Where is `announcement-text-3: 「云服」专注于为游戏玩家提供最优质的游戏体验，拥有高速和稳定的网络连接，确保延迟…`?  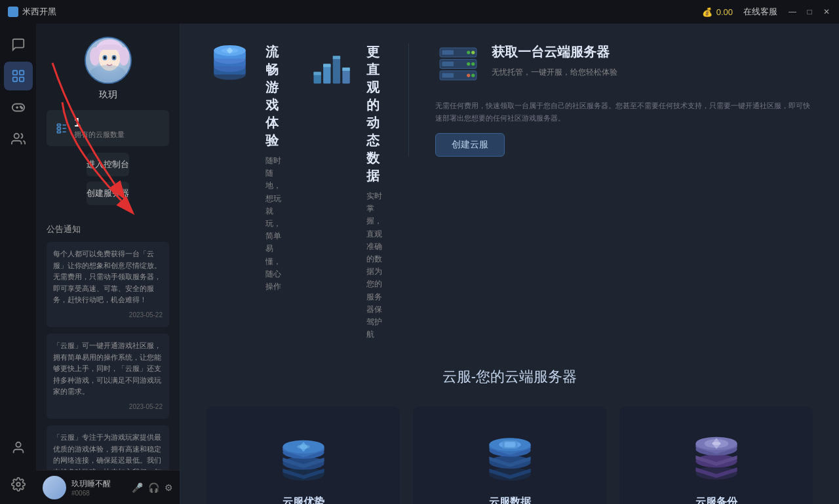 announcement-text-3: 「云服」专注于为游戏玩家提供最优质的游戏体验，拥有高速和稳定的网络连接，确保延迟… is located at coordinates (107, 452).